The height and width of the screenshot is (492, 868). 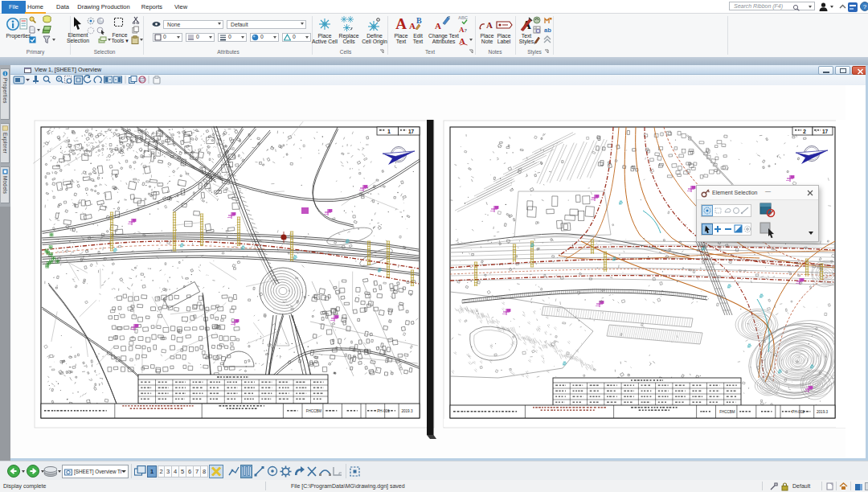 I want to click on svg-text: A, so click(x=489, y=25).